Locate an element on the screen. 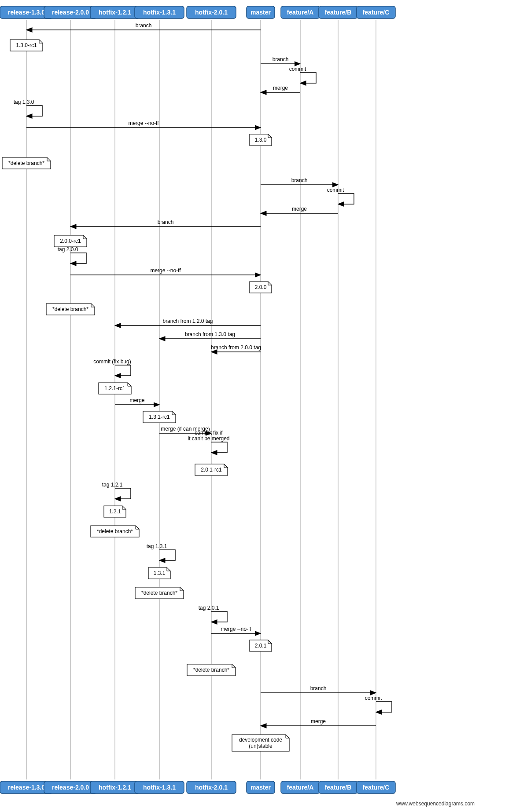  svg-text: 2.0.1-rc1 is located at coordinates (211, 470).